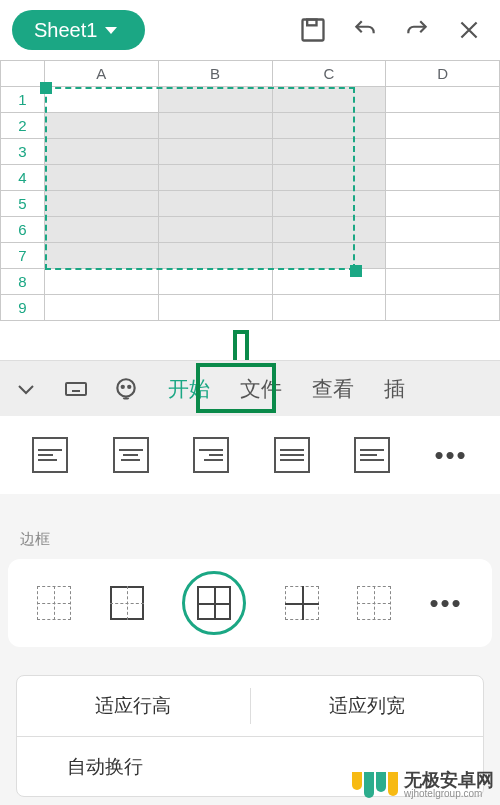 This screenshot has width=500, height=805. Describe the element at coordinates (313, 30) in the screenshot. I see `save-icon` at that location.